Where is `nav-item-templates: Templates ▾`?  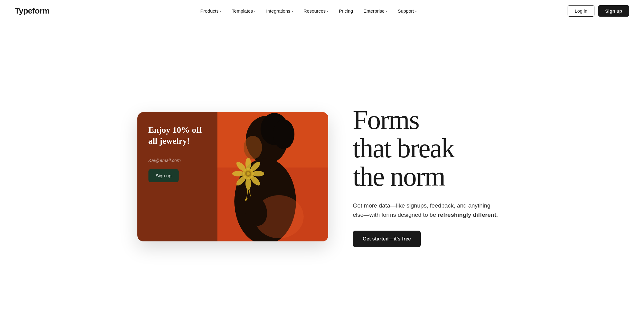
nav-item-templates: Templates ▾ is located at coordinates (244, 11).